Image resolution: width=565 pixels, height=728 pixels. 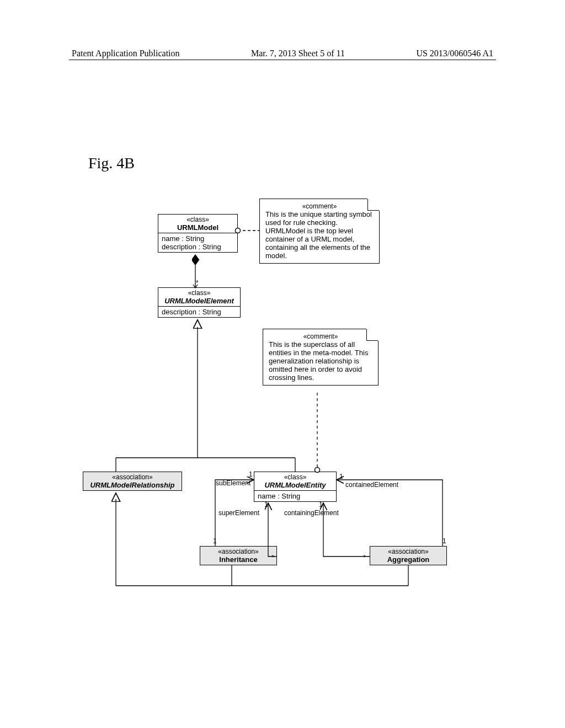 What do you see at coordinates (198, 247) in the screenshot?
I see `urmlmodel-attr-1: description : String` at bounding box center [198, 247].